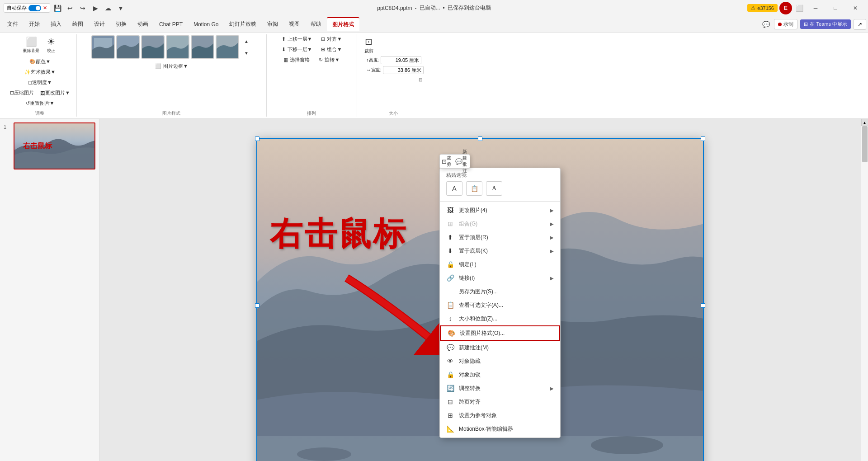 Image resolution: width=868 pixels, height=461 pixels. Describe the element at coordinates (393, 113) in the screenshot. I see `size-label: 大小` at that location.